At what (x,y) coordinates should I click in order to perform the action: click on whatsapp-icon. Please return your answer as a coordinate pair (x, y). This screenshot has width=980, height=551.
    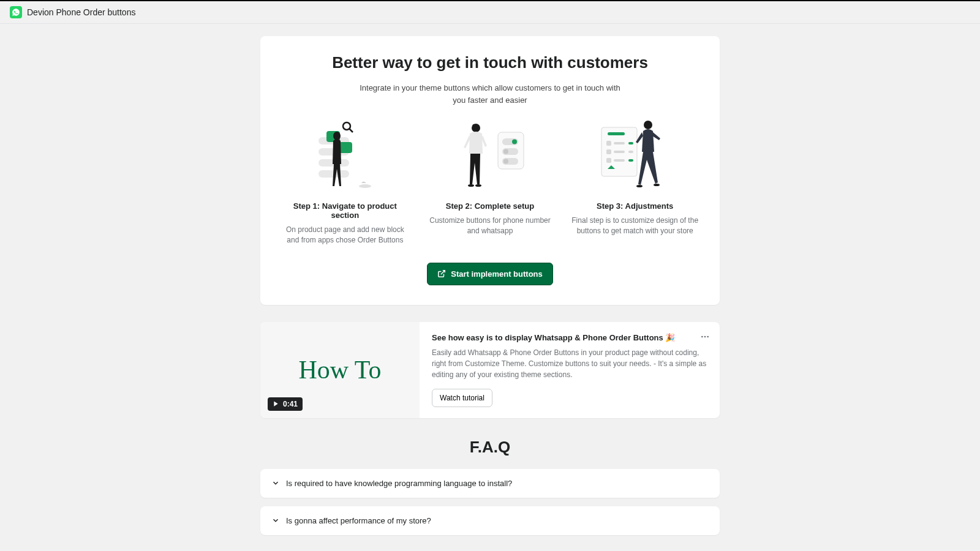
    Looking at the image, I should click on (16, 12).